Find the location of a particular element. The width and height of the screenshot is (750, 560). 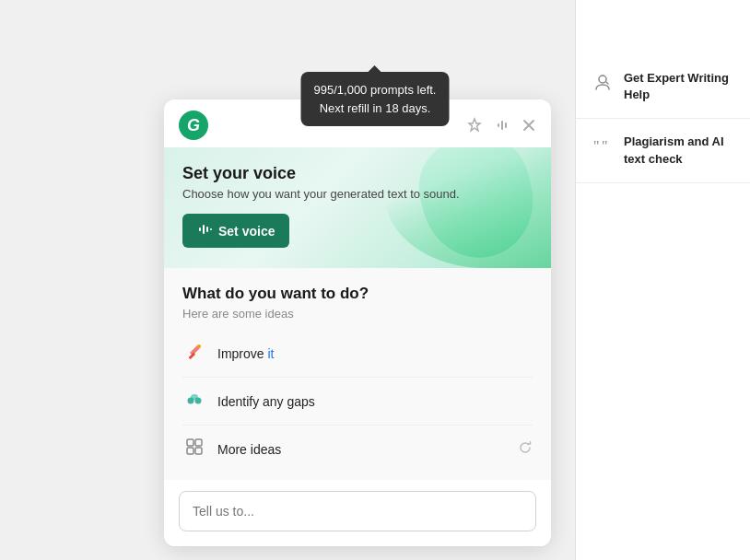

idea-item-more: More ideas is located at coordinates (357, 449).